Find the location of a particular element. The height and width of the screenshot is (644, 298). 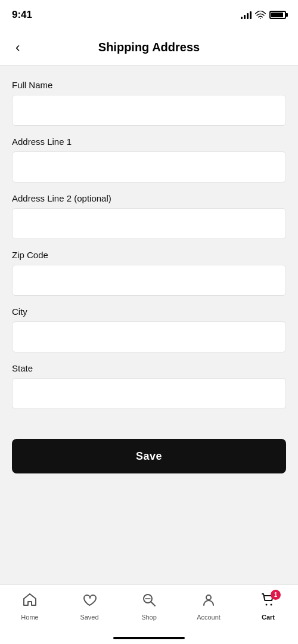

state-field-group: State is located at coordinates (149, 386).